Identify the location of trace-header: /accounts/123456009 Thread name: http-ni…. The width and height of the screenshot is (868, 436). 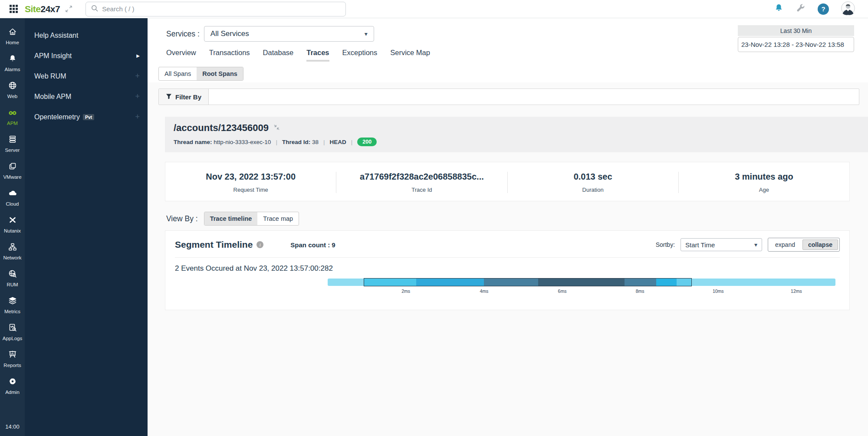
(516, 134).